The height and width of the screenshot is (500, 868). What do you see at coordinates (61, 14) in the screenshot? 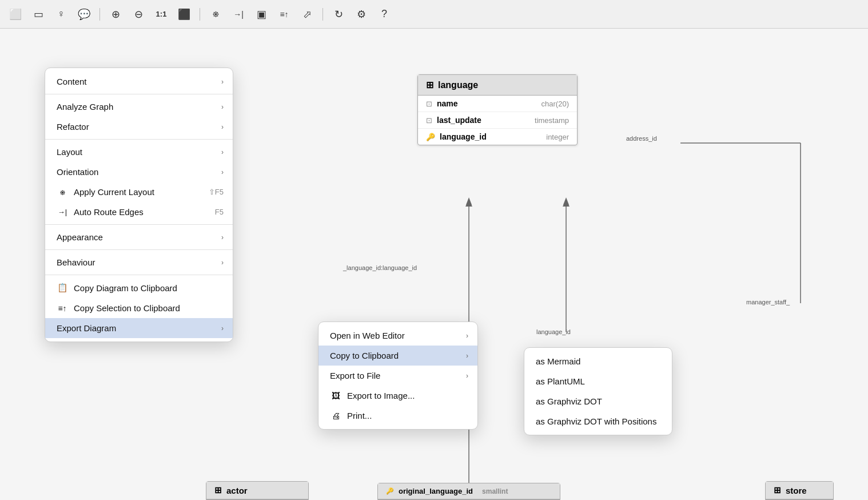
I see `anchor-tool-icon: ♀` at bounding box center [61, 14].